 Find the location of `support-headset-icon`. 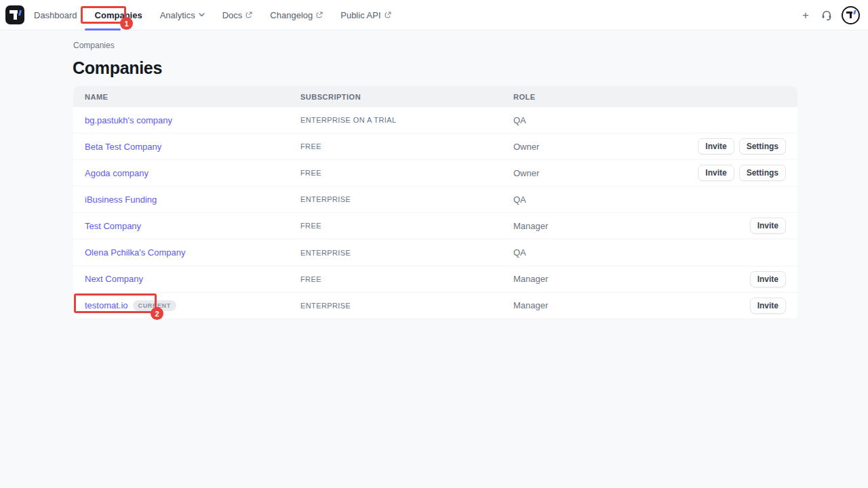

support-headset-icon is located at coordinates (827, 15).